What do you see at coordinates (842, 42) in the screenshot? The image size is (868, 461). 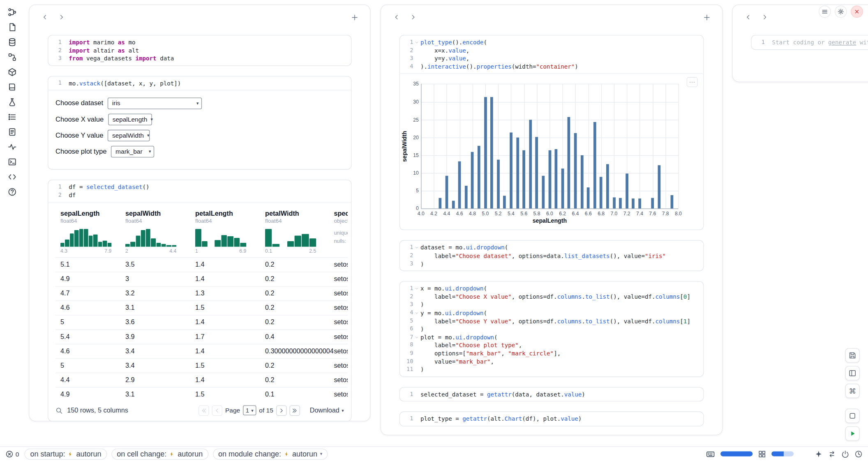 I see `generate-with-ai-link: generate` at bounding box center [842, 42].